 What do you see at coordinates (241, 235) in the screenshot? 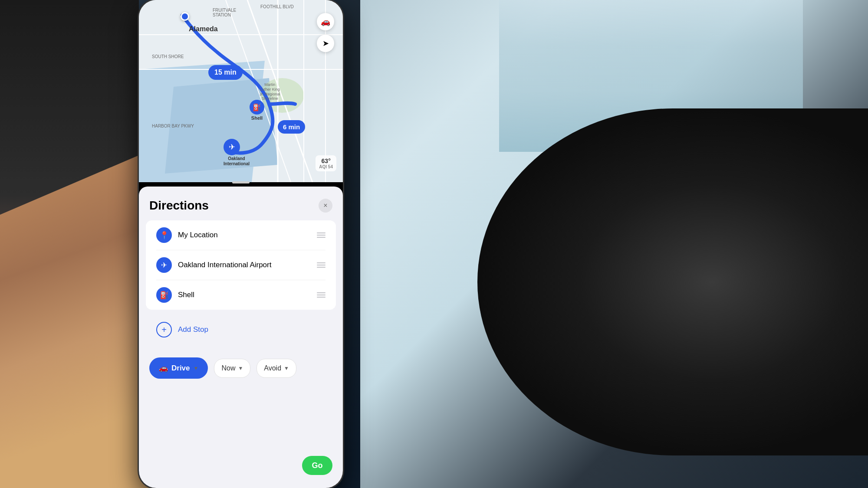
I see `waypoint-my-location: 📍 My Location` at bounding box center [241, 235].